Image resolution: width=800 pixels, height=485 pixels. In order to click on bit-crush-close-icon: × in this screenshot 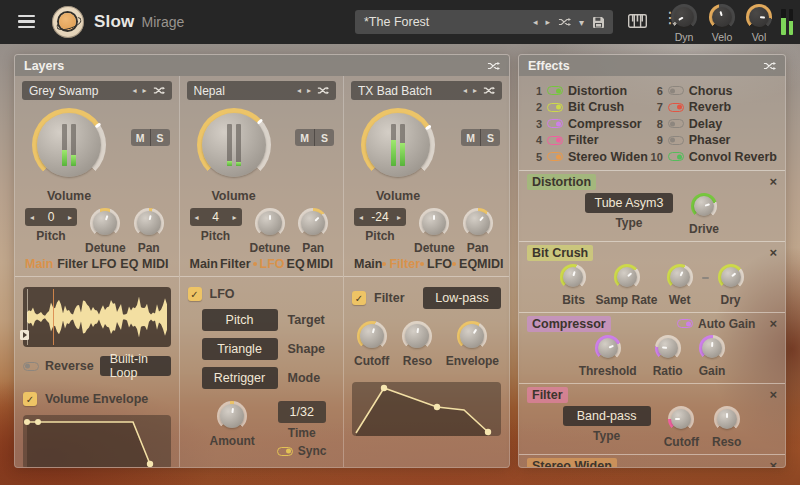, I will do `click(773, 252)`.